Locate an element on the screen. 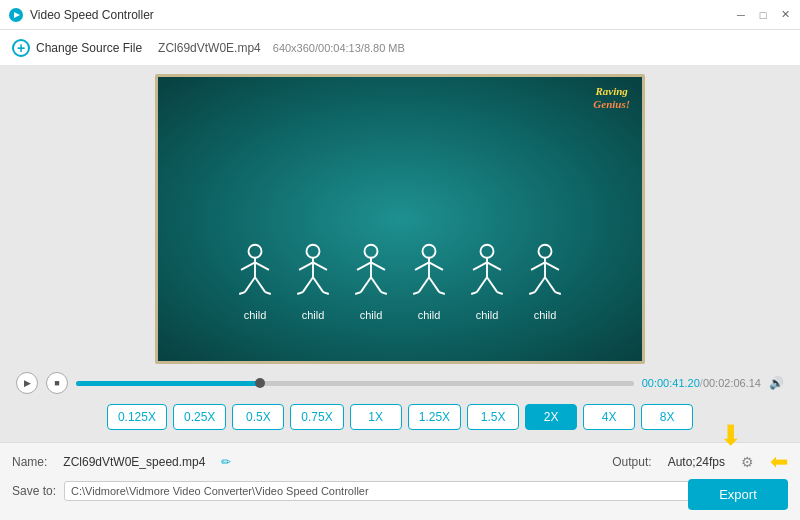 The image size is (800, 520). speed-button-8X: 8X is located at coordinates (667, 417).